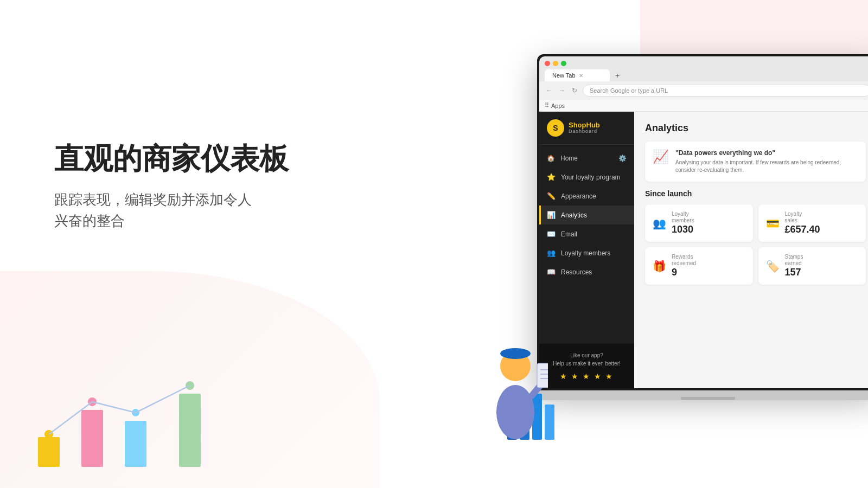 This screenshot has height=488, width=868. What do you see at coordinates (551, 253) in the screenshot?
I see `people-icon: 👥` at bounding box center [551, 253].